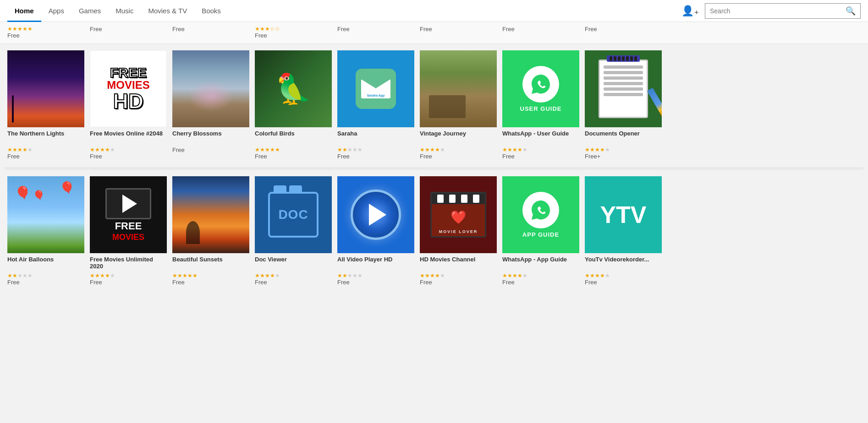  I want to click on app-name-hd-movies-channel: HD Movies Channel, so click(458, 264).